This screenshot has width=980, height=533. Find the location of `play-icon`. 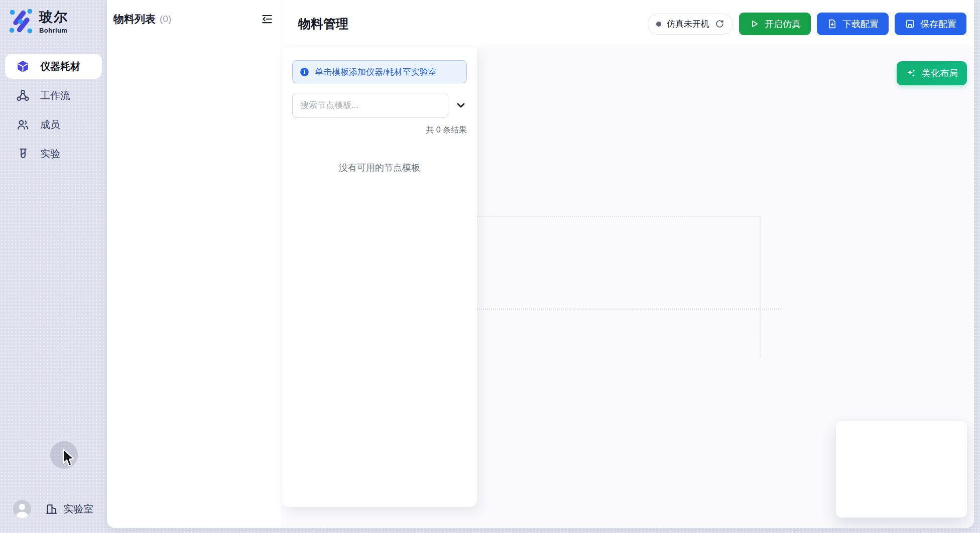

play-icon is located at coordinates (754, 24).